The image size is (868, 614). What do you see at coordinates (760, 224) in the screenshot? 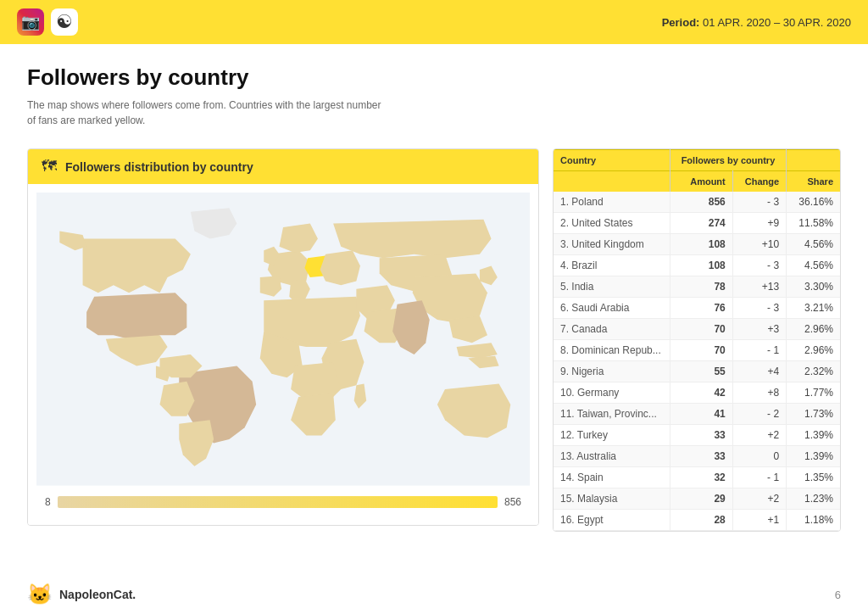
I see `cell-change: +9` at bounding box center [760, 224].